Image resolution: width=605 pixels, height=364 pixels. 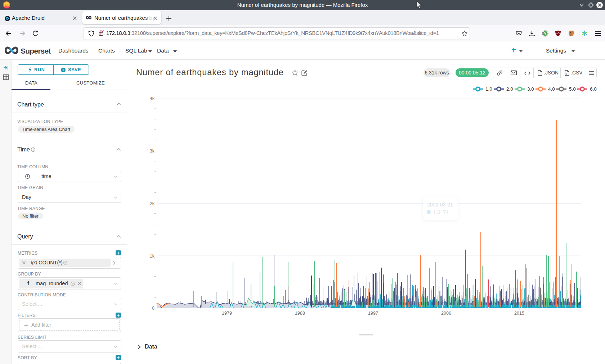 I want to click on svg-text: 4.0, so click(x=552, y=89).